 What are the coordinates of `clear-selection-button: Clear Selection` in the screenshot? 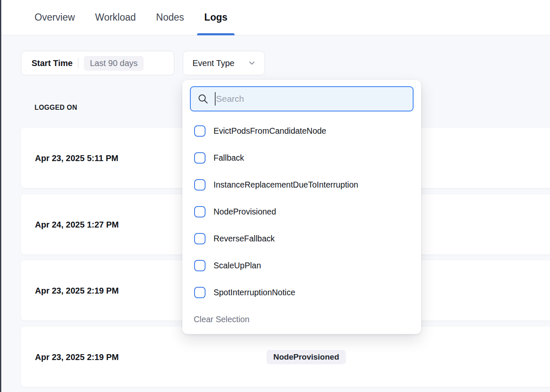 It's located at (222, 319).